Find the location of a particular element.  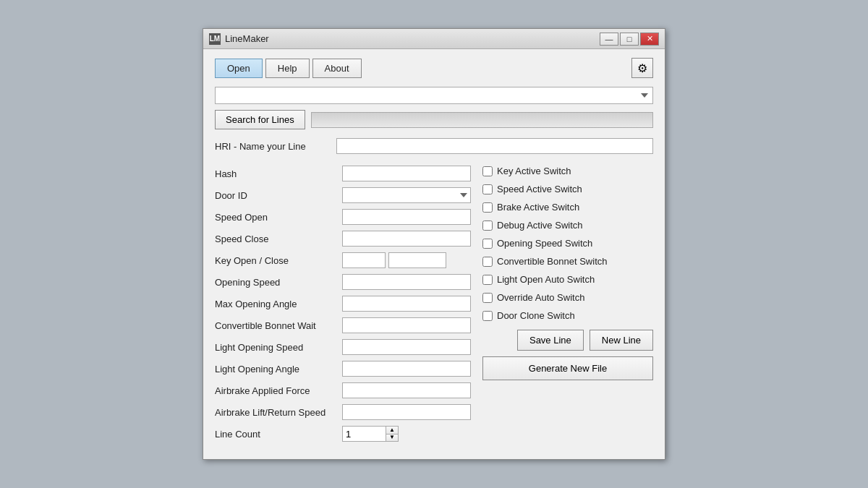

airbrake-lift-return-input is located at coordinates (407, 412).